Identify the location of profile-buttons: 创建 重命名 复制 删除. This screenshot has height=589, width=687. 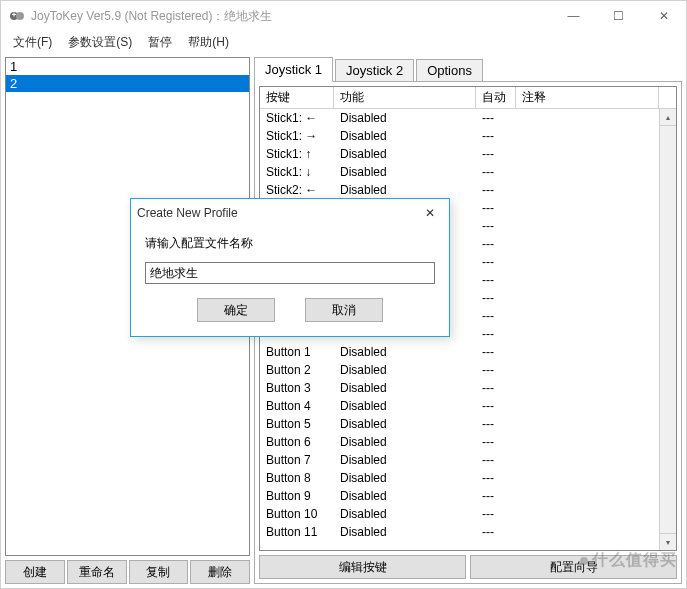
(128, 570).